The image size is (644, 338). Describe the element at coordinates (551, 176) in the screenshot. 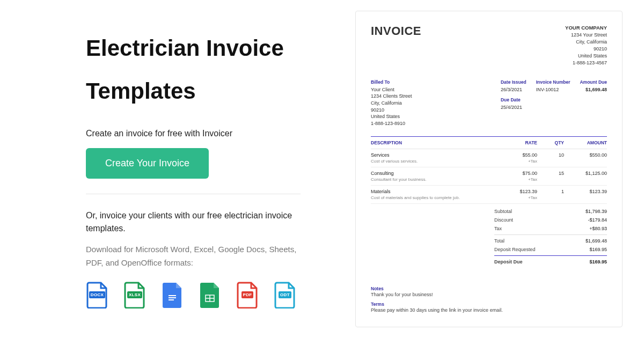

I see `item-qty: 15` at that location.